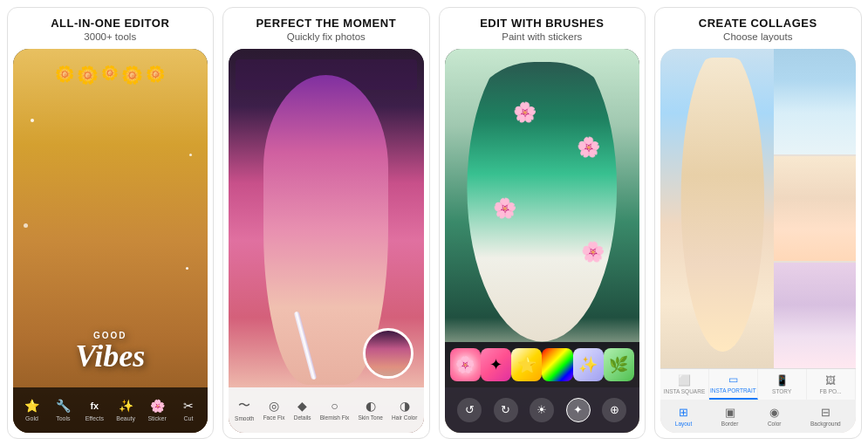 This screenshot has width=868, height=445. Describe the element at coordinates (684, 424) in the screenshot. I see `layout-label: Layout` at that location.